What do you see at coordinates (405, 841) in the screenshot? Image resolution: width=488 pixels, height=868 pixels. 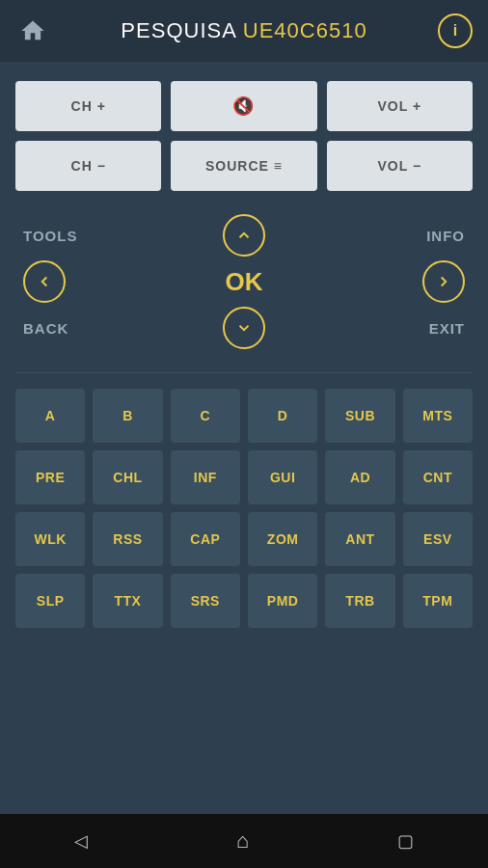 I see `android-recent-icon: ▢` at bounding box center [405, 841].